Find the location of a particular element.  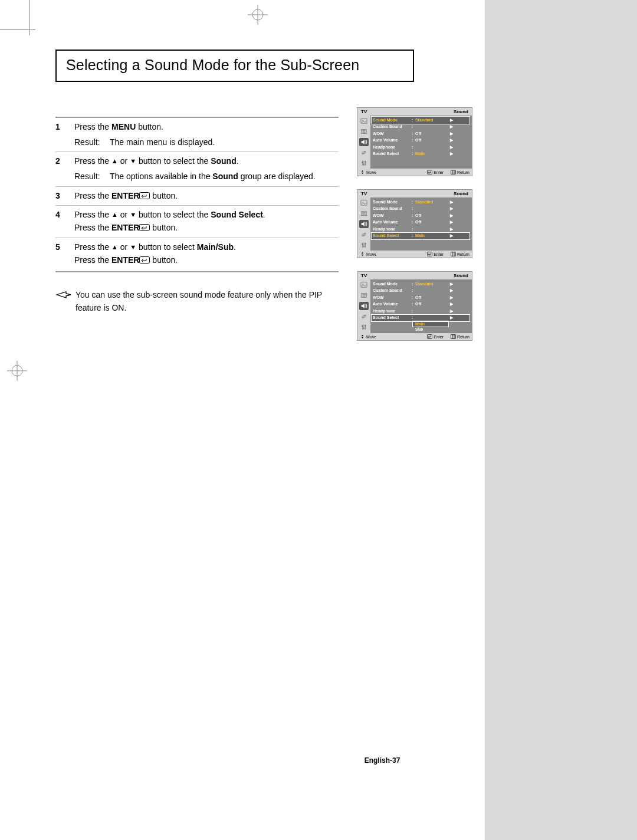

step-number: 5 is located at coordinates (65, 253).